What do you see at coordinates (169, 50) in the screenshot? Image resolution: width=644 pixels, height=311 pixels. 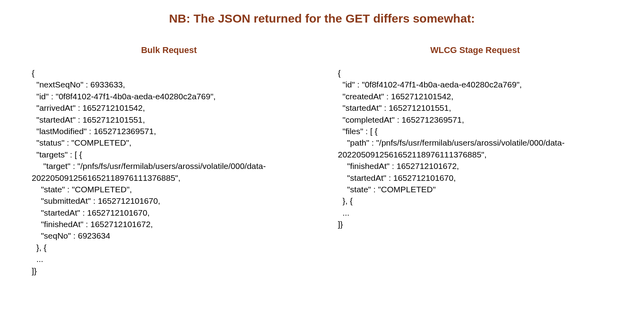 I see `left-column-heading: Bulk Request` at bounding box center [169, 50].